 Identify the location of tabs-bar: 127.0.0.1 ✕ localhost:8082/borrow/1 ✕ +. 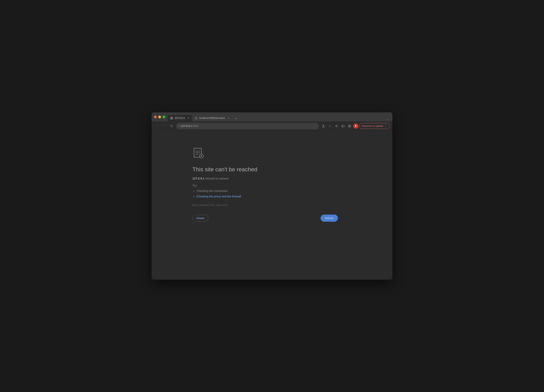
(279, 117).